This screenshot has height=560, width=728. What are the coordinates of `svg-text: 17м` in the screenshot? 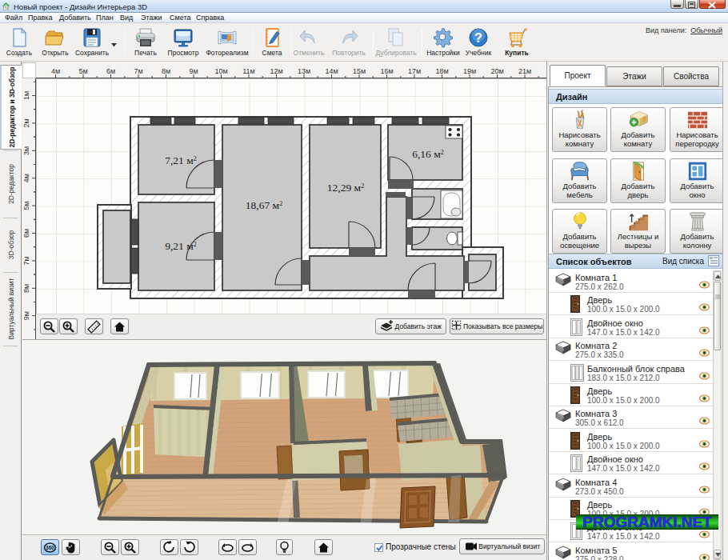 It's located at (414, 71).